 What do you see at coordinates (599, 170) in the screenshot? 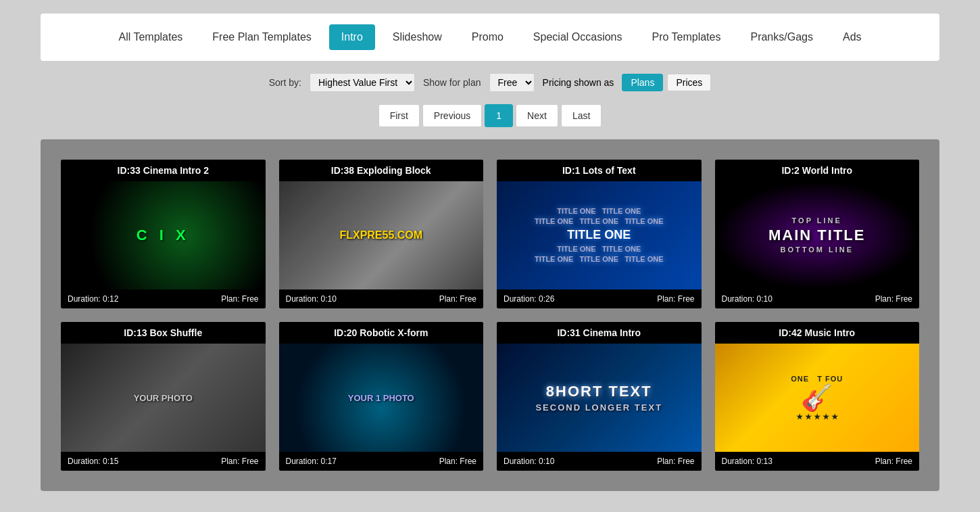
I see `card-title-lots-of-text: ID:1 Lots of Text` at bounding box center [599, 170].